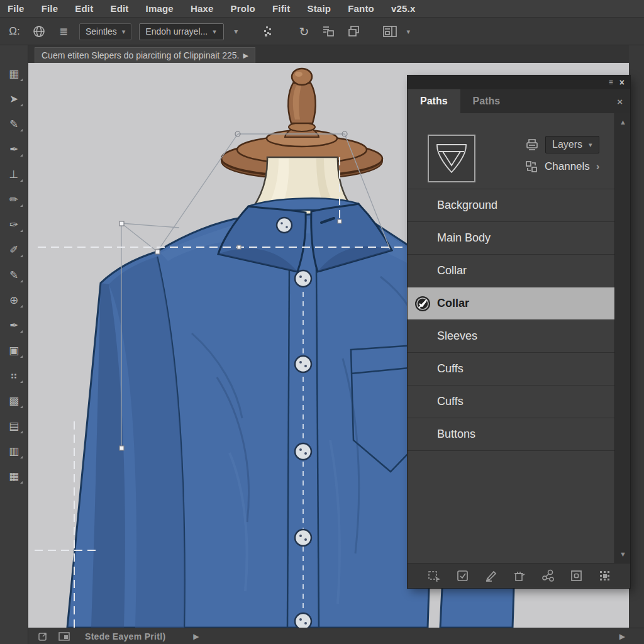 The image size is (644, 644). What do you see at coordinates (319, 9) in the screenshot?
I see `menu-staip: Staip` at bounding box center [319, 9].